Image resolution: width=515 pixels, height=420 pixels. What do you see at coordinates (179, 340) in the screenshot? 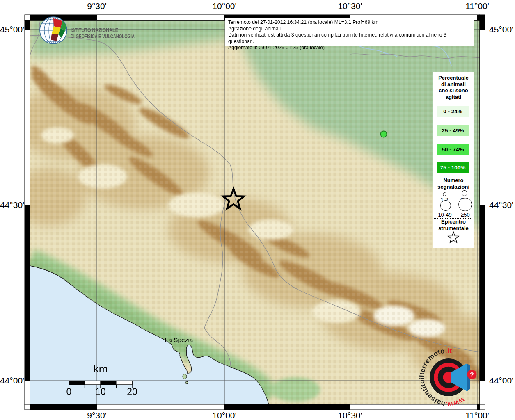
I see `city-label-la-spezia: La Spezia` at bounding box center [179, 340].